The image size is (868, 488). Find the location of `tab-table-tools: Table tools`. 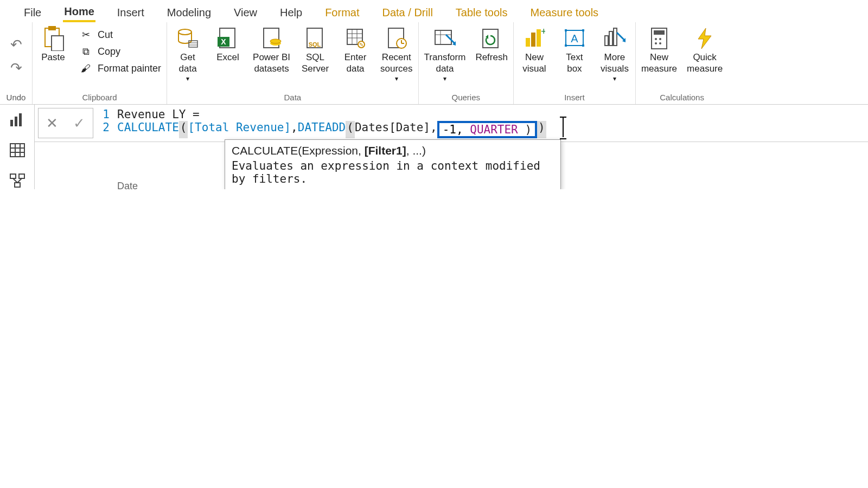

tab-table-tools: Table tools is located at coordinates (482, 13).